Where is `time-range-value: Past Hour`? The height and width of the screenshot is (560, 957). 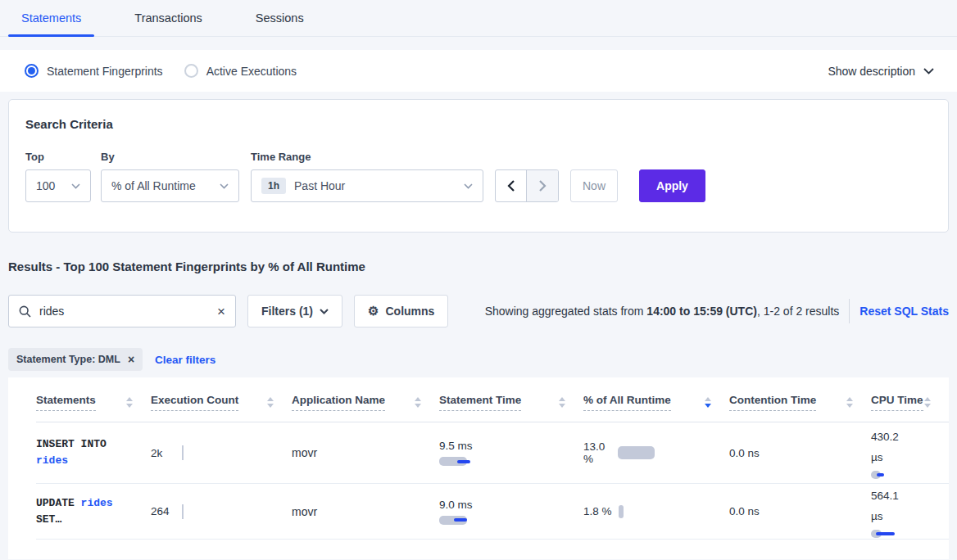
time-range-value: Past Hour is located at coordinates (320, 186).